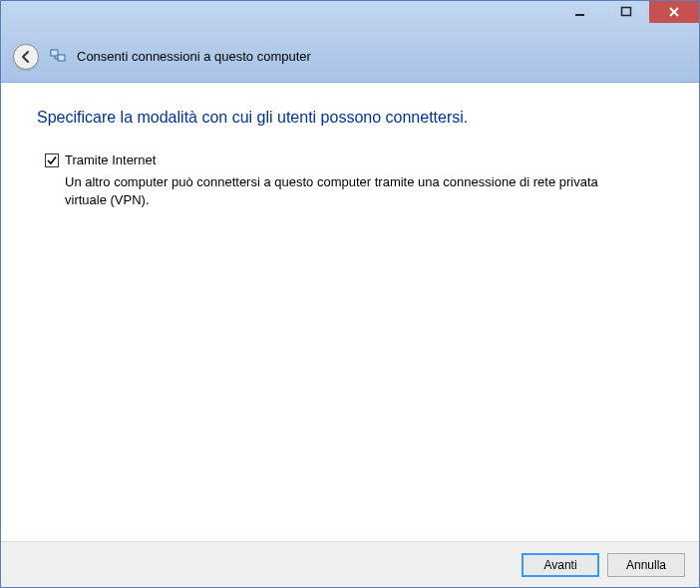 This screenshot has height=588, width=700. What do you see at coordinates (674, 12) in the screenshot?
I see `close-icon` at bounding box center [674, 12].